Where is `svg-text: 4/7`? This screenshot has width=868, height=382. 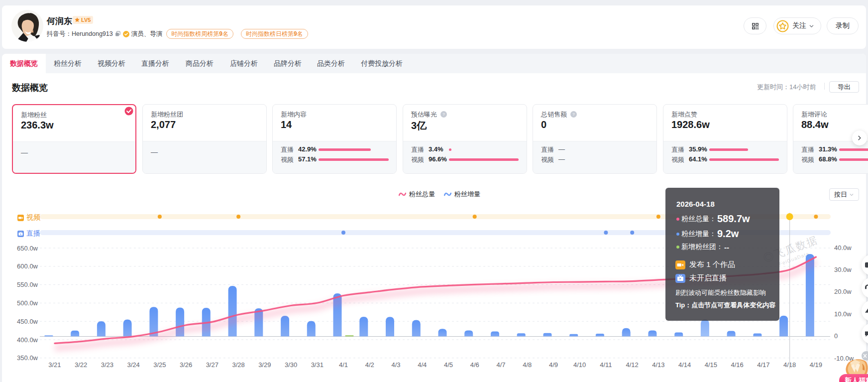 svg-text: 4/7 is located at coordinates (501, 365).